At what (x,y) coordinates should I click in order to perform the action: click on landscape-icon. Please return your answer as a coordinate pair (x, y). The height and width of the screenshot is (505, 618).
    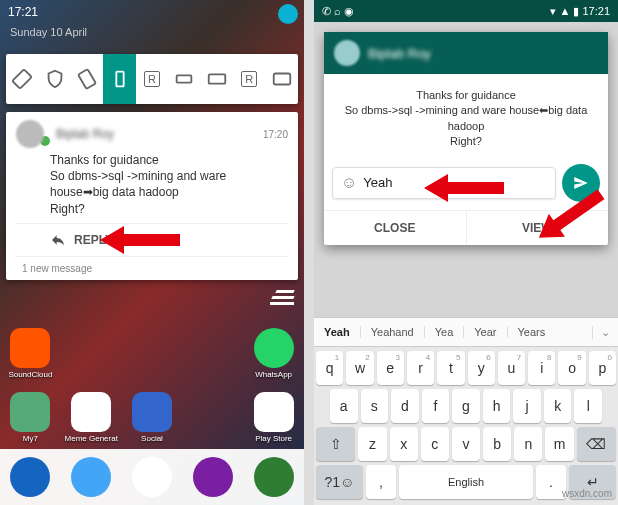
    Looking at the image, I should click on (184, 79).